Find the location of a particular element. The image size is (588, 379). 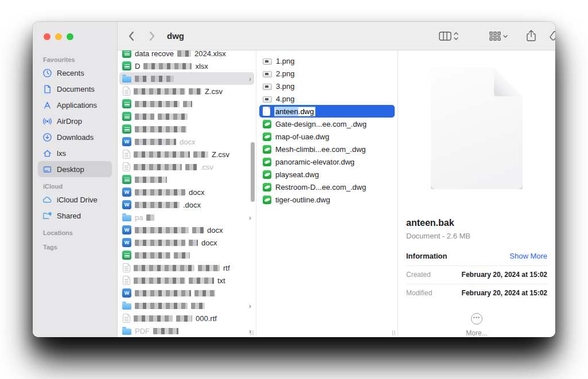

sidebar-item-desktop: Desktop is located at coordinates (75, 169).